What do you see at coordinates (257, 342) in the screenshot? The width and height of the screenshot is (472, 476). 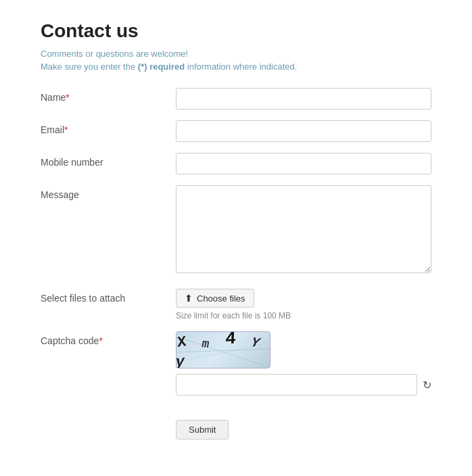 I see `captcha-char-4: Y` at bounding box center [257, 342].